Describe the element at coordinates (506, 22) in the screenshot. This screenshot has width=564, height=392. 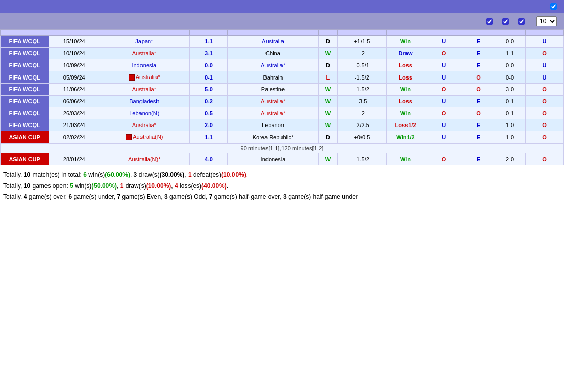
I see `fifawcql-filter` at that location.